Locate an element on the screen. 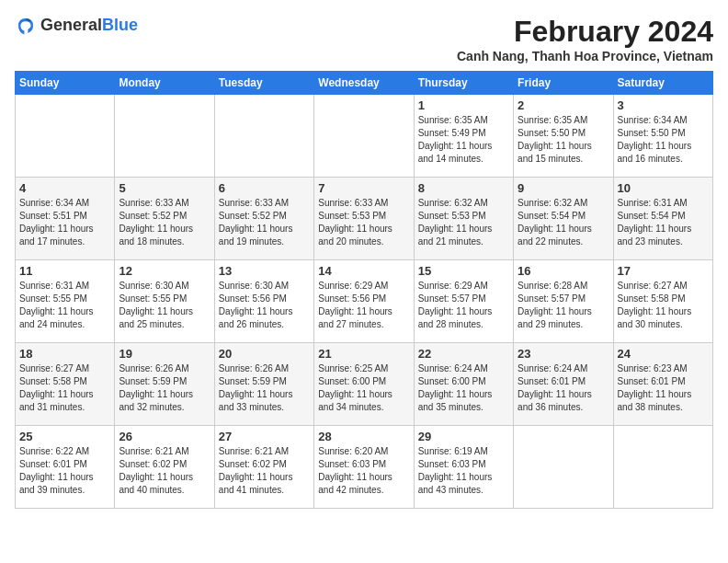 This screenshot has width=728, height=563. header-monday: Monday is located at coordinates (165, 83).